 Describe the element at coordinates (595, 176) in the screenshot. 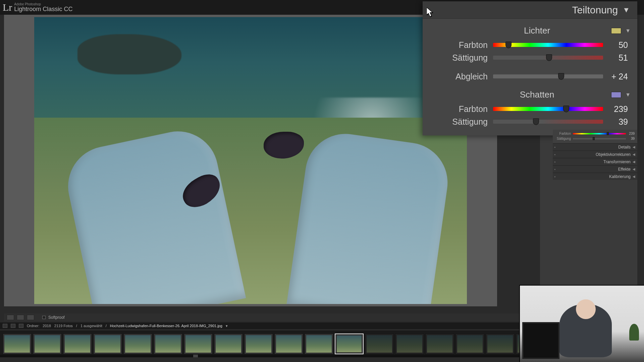

I see `collapsed-panel-kalibrierung: ▪Kalibrierung◀` at that location.